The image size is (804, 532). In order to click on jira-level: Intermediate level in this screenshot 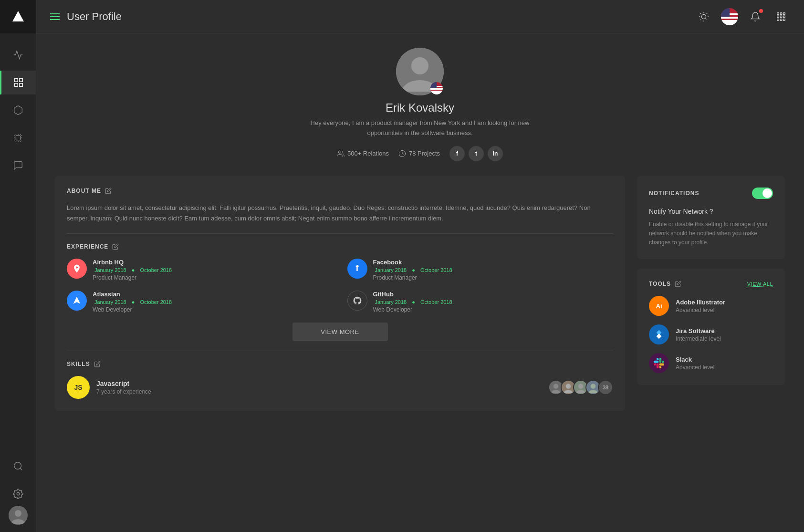, I will do `click(699, 339)`.